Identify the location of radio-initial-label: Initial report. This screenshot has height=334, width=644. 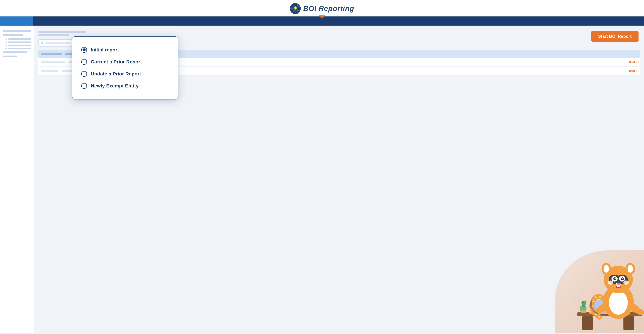
(105, 50).